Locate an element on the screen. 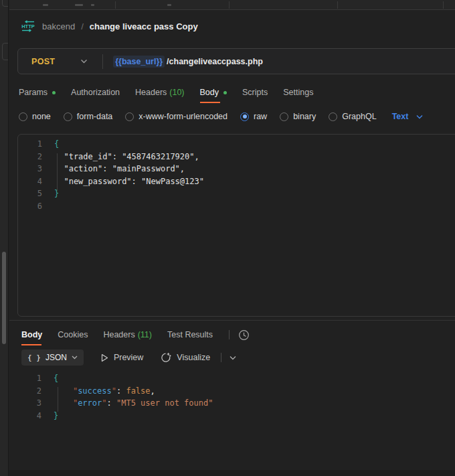  body-mode-graphql: GraphQL is located at coordinates (352, 116).